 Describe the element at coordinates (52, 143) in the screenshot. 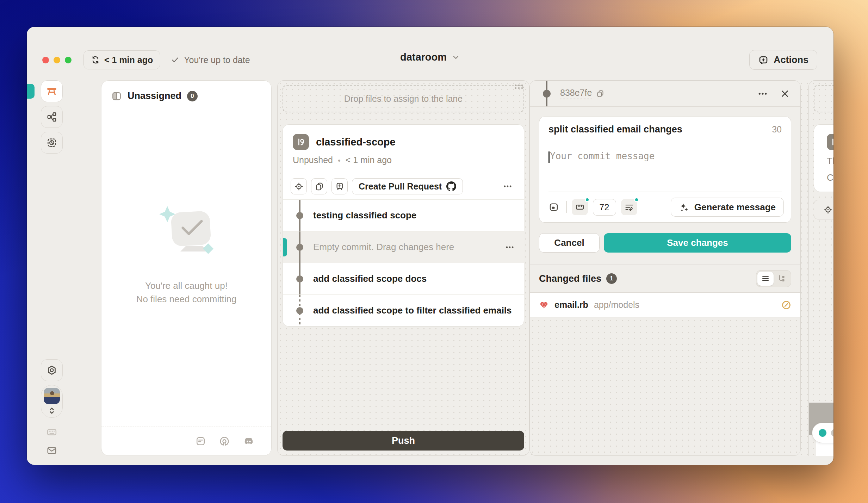

I see `rail-history-button` at that location.